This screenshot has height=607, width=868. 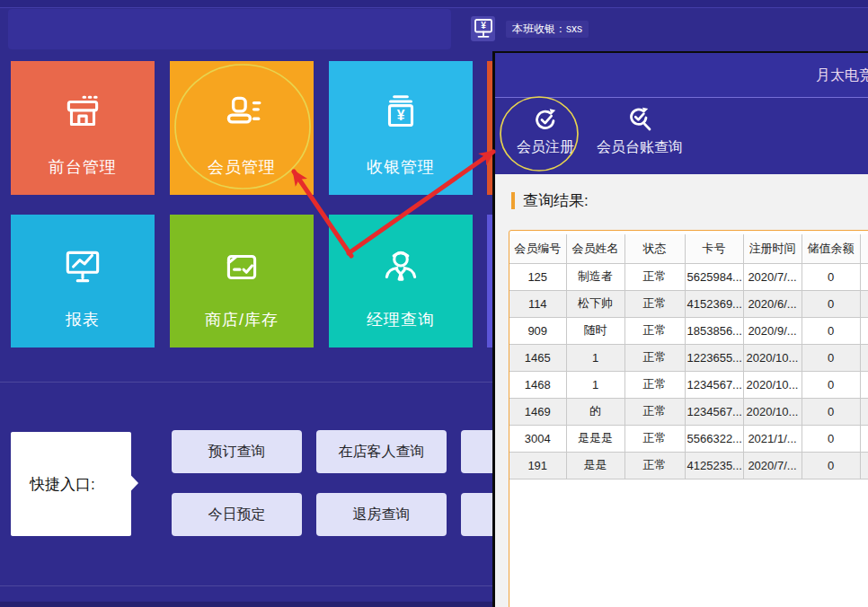 What do you see at coordinates (537, 438) in the screenshot?
I see `table-cell: 3004` at bounding box center [537, 438].